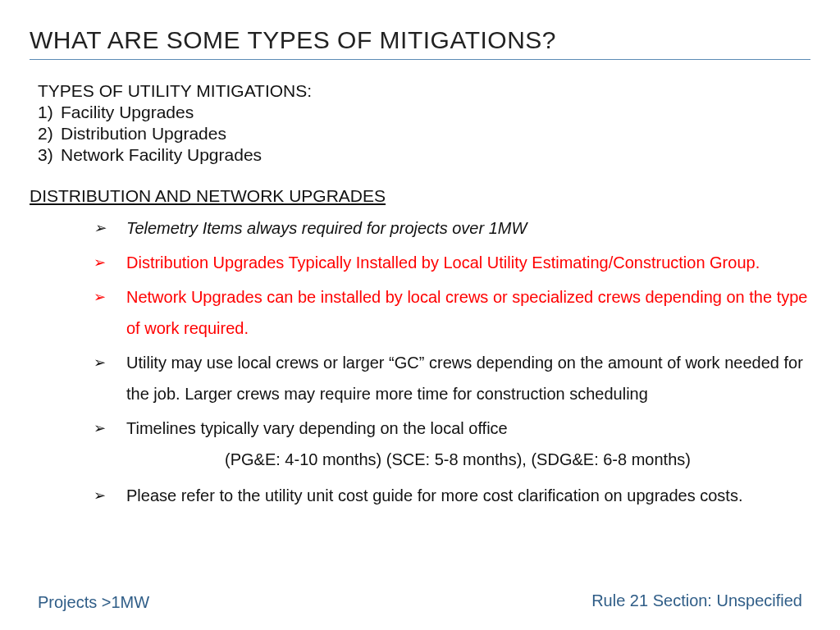 This screenshot has height=630, width=840. I want to click on intro-item: 2)Distribution Upgrades, so click(424, 134).